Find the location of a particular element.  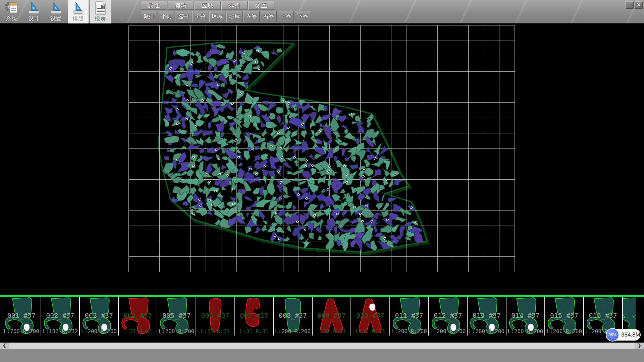

horizontal-scrollbar: ❮ ❯ is located at coordinates (322, 346).